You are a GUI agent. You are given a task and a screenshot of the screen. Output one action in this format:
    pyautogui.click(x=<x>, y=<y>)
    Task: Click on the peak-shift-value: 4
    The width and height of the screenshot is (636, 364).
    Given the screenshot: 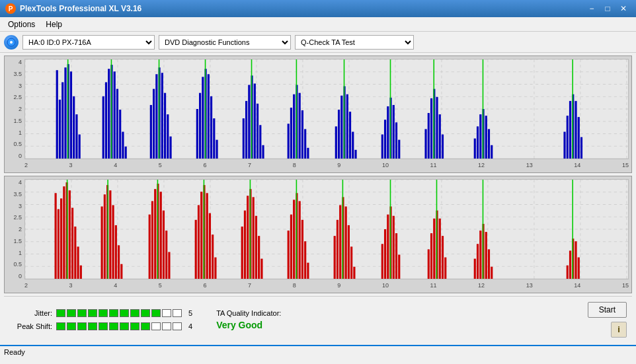 What is the action you would take?
    pyautogui.click(x=190, y=326)
    